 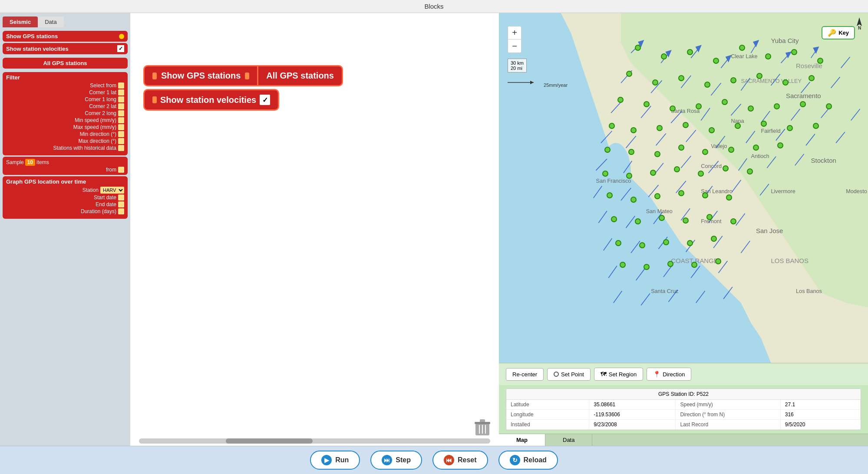 I want to click on svg-text: Stockton, so click(x=824, y=161).